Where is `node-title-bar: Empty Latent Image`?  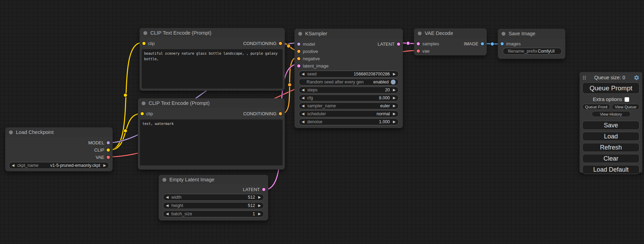
node-title-bar: Empty Latent Image is located at coordinates (213, 180).